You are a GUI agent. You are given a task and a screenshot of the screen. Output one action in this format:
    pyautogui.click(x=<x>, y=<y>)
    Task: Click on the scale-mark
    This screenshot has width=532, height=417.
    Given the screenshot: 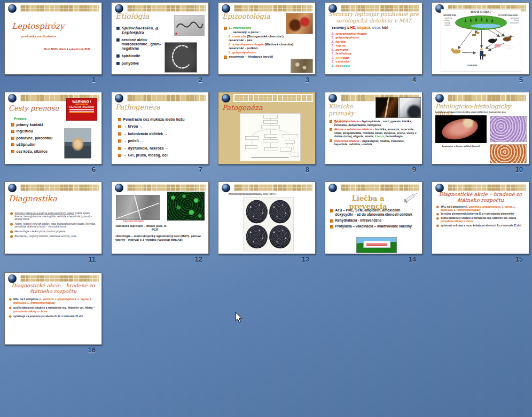 What is the action you would take?
    pyautogui.click(x=176, y=34)
    